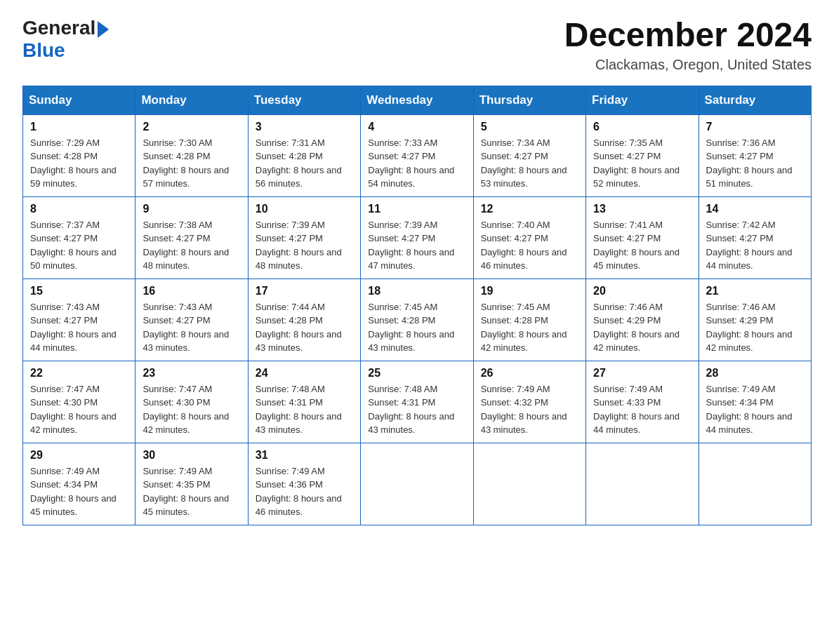  What do you see at coordinates (191, 209) in the screenshot?
I see `day-number: 9` at bounding box center [191, 209].